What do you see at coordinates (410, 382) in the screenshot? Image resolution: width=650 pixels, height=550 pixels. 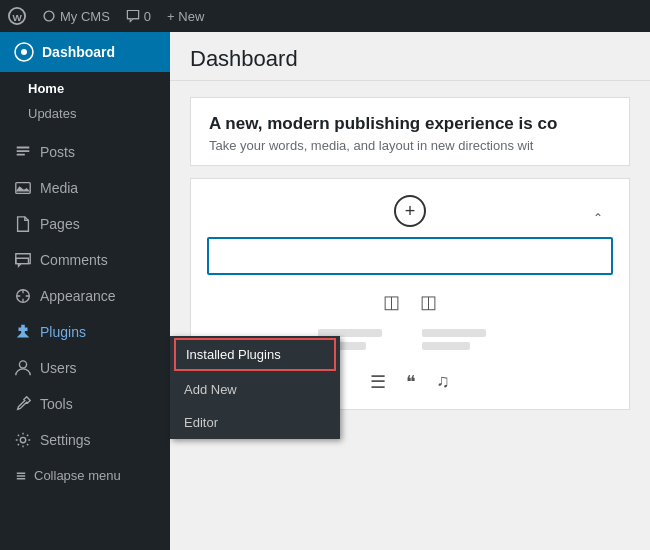 I see `block-bottom-icons: ☰ ❝ ♫` at bounding box center [410, 382].